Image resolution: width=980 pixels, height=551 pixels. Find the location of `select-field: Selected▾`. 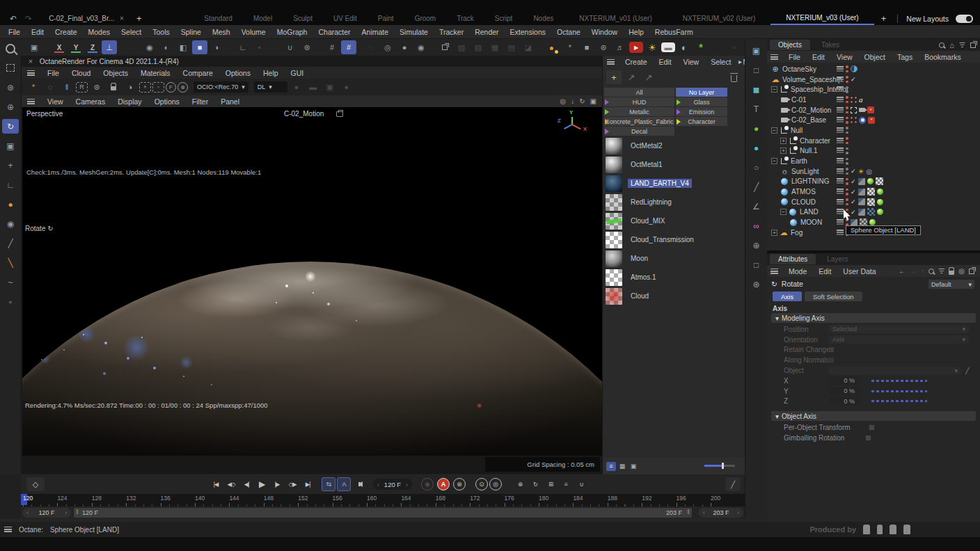

select-field: Selected▾ is located at coordinates (899, 329).